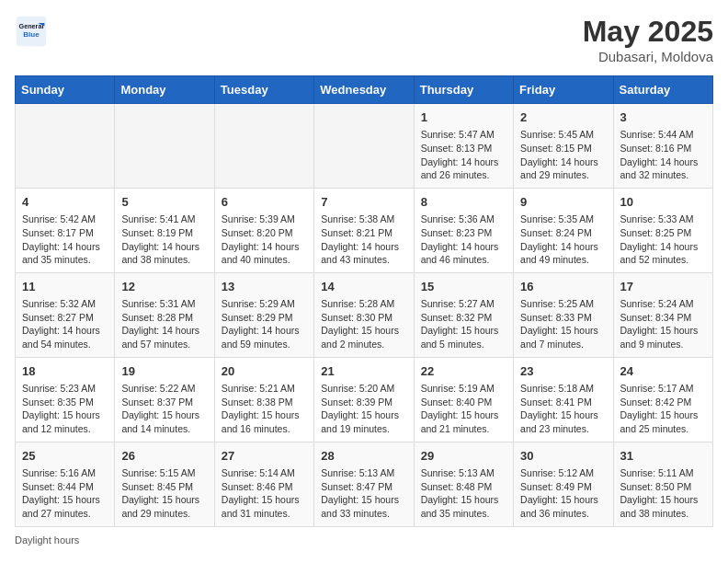  I want to click on title-block: May 2025 Dubasari, Moldova, so click(648, 40).